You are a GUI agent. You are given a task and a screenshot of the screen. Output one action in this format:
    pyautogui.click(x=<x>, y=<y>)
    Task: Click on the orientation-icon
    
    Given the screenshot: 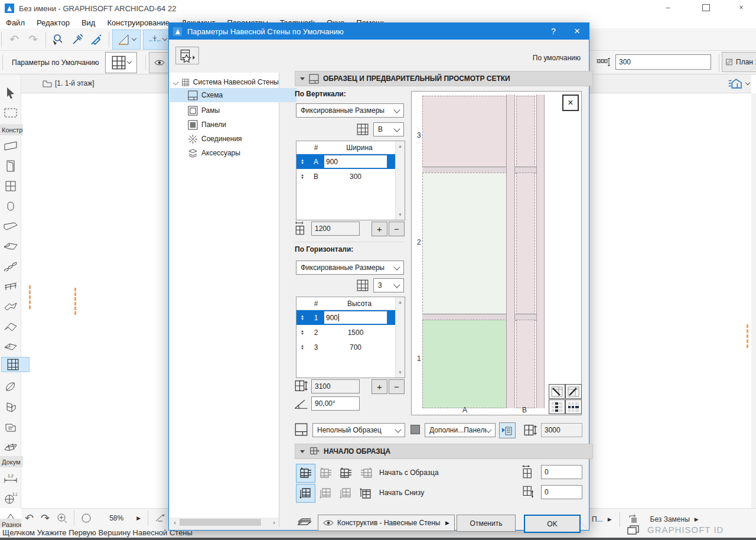 What is the action you would take?
    pyautogui.click(x=160, y=518)
    